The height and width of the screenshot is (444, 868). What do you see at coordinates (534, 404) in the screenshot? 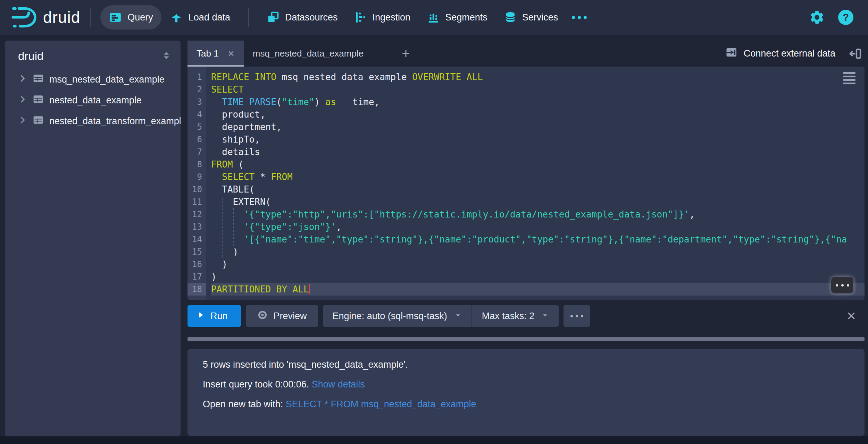
I see `open-new-tab-row: Open new tab with: SELECT * FROM msq_nes…` at bounding box center [534, 404].